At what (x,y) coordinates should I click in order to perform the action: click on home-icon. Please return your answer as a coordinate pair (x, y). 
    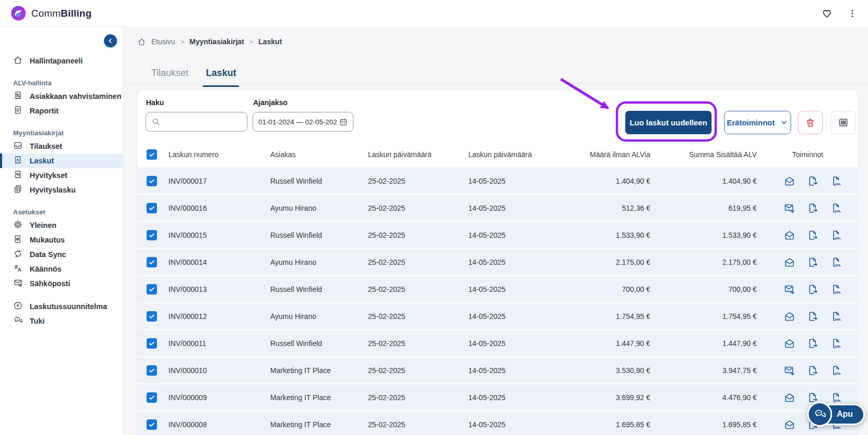
    Looking at the image, I should click on (141, 42).